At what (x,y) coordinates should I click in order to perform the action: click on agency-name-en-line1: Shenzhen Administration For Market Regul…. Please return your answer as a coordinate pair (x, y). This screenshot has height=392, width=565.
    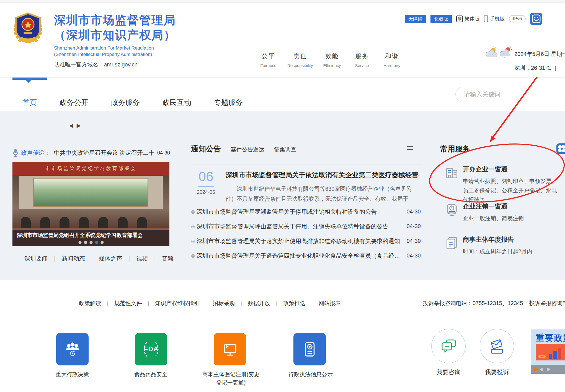
    Looking at the image, I should click on (115, 48).